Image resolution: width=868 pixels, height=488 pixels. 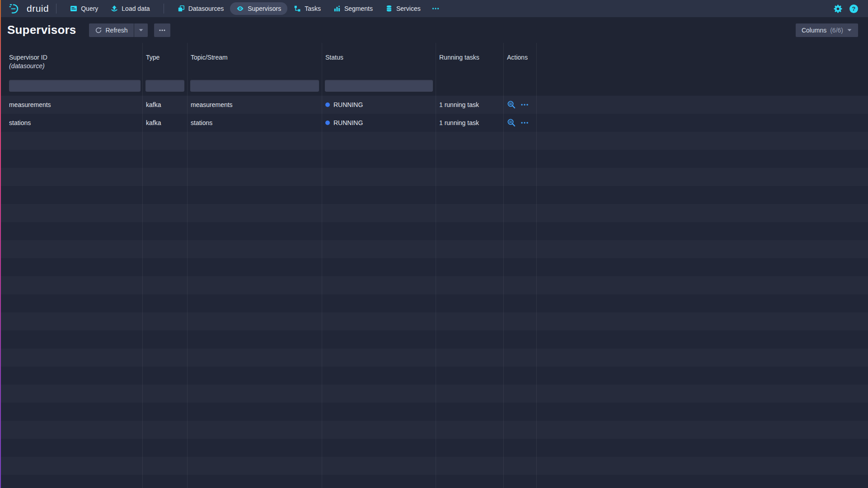 I want to click on filter-cell-status, so click(x=379, y=86).